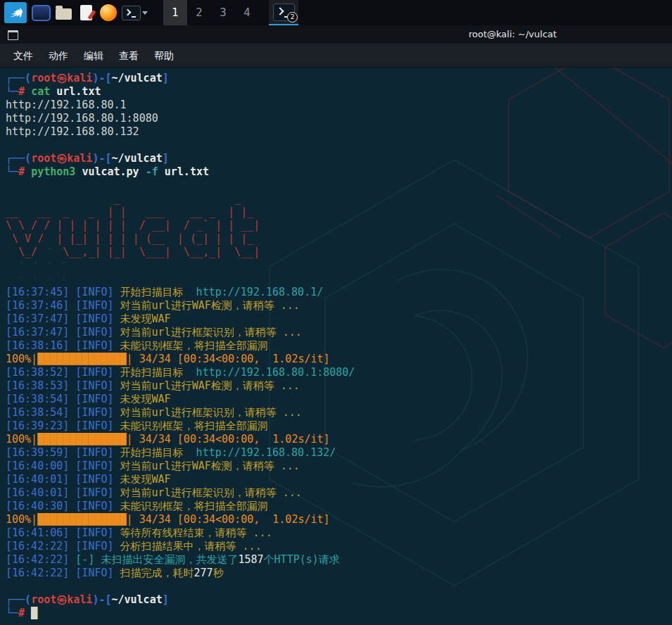 The width and height of the screenshot is (672, 625). What do you see at coordinates (218, 573) in the screenshot?
I see `terminal-text: 秒` at bounding box center [218, 573].